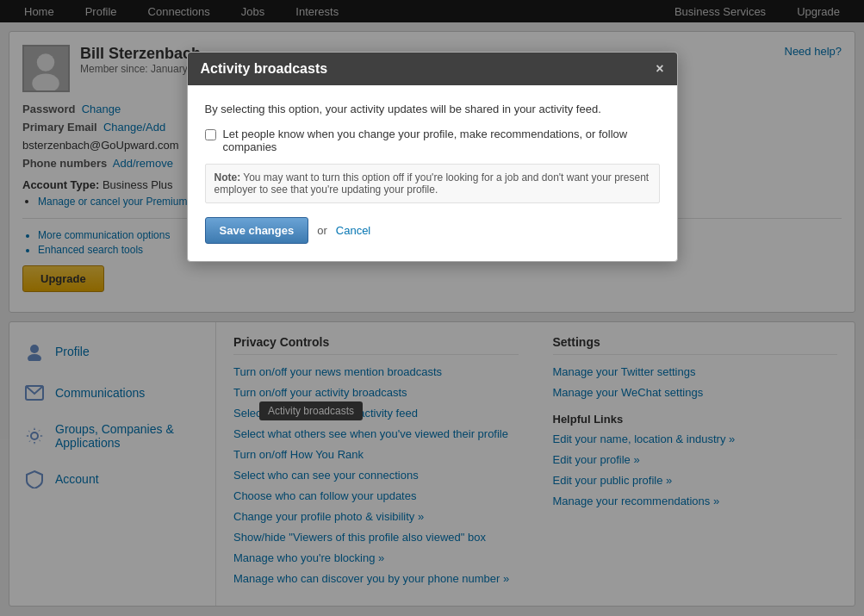  I want to click on activity-broadcasts-checkbox, so click(210, 134).